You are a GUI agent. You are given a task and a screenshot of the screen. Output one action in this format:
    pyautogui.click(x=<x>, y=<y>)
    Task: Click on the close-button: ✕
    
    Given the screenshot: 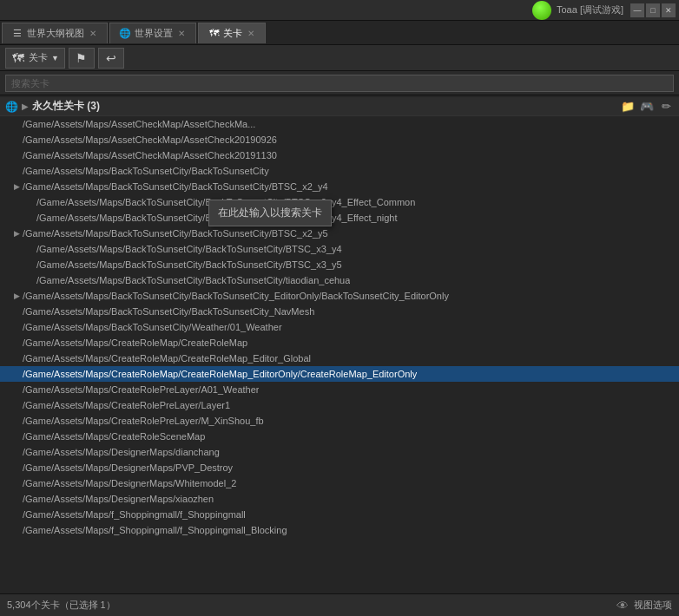 What is the action you would take?
    pyautogui.click(x=669, y=10)
    